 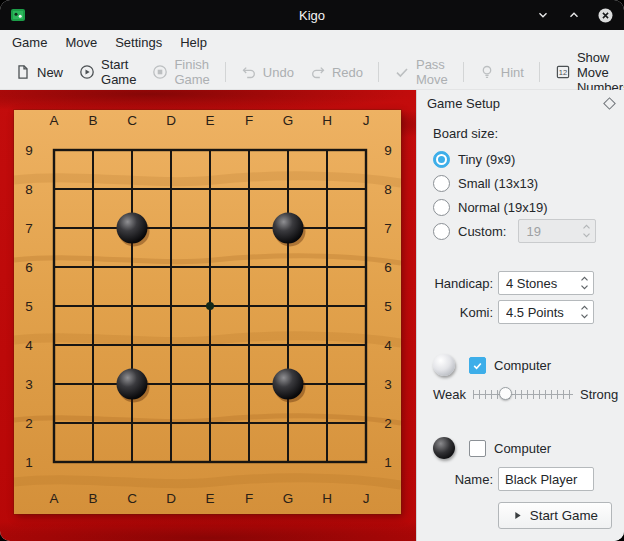 What do you see at coordinates (29, 228) in the screenshot?
I see `svg-text: 7` at bounding box center [29, 228].